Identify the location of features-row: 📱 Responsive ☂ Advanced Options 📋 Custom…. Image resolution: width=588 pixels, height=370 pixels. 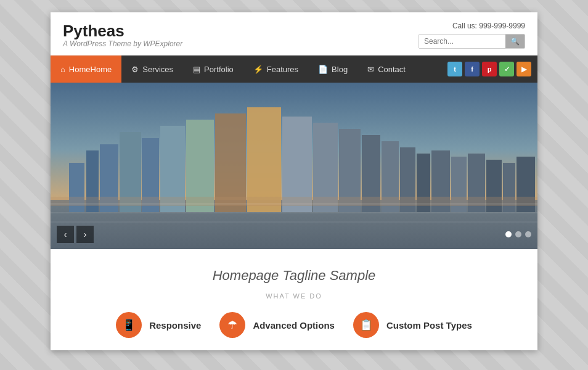
(294, 325).